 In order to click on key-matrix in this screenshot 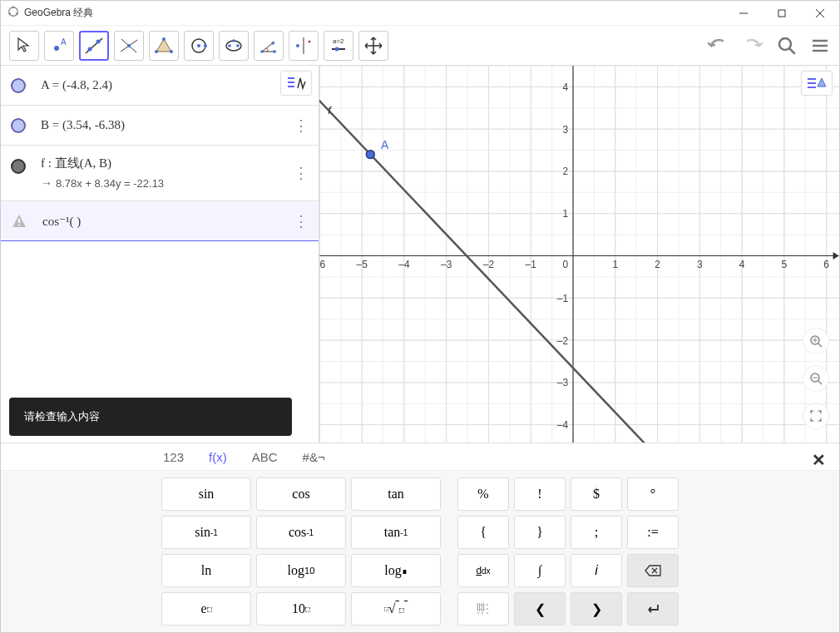, I will do `click(483, 609)`.